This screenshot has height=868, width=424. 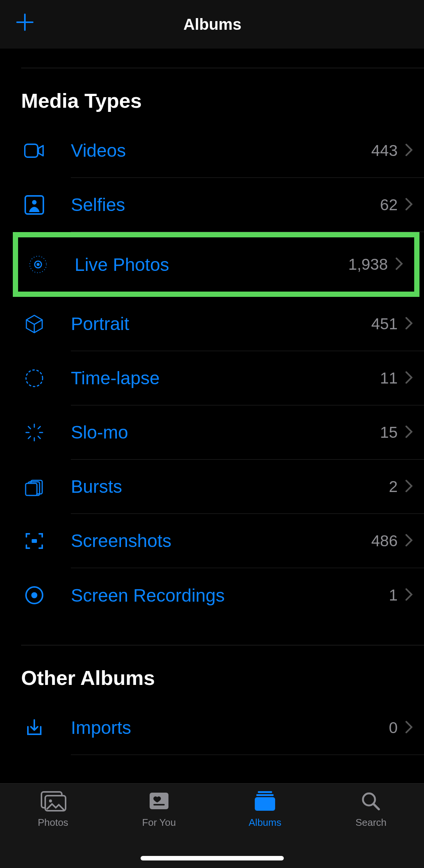 What do you see at coordinates (34, 487) in the screenshot?
I see `bursts-icon` at bounding box center [34, 487].